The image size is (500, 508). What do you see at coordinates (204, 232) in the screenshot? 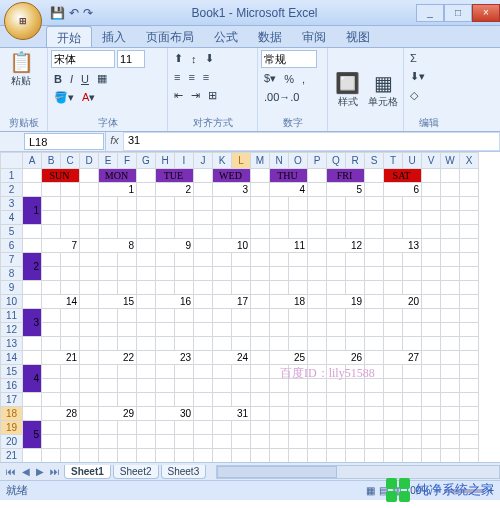
I see `cell-J5` at bounding box center [204, 232].